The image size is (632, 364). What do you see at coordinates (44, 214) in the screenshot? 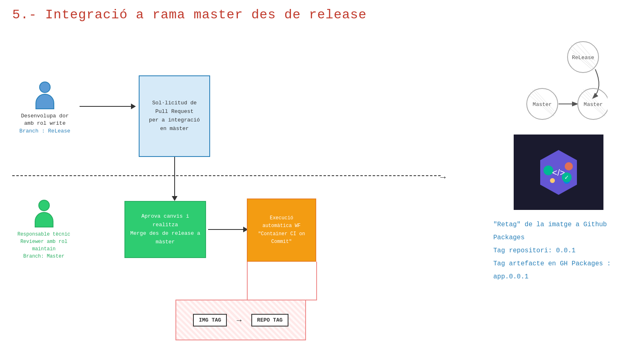
I see `reviewer-icon` at bounding box center [44, 214].